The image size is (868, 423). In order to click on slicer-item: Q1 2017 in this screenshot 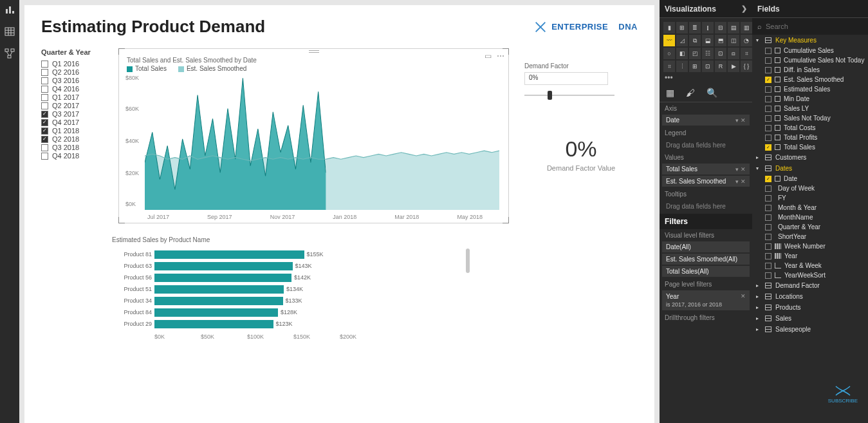, I will do `click(77, 97)`.